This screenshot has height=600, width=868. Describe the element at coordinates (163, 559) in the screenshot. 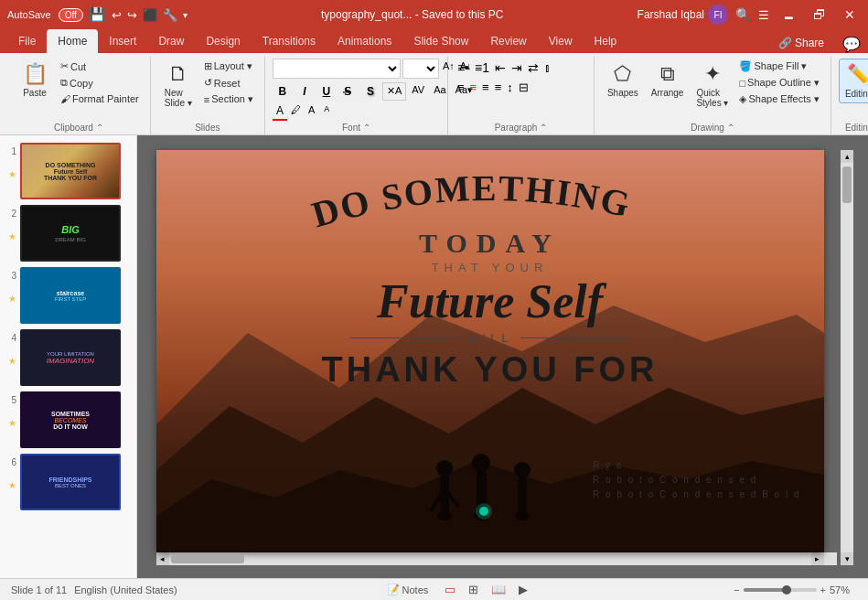

I see `hscroll-left-btn: ◂` at that location.